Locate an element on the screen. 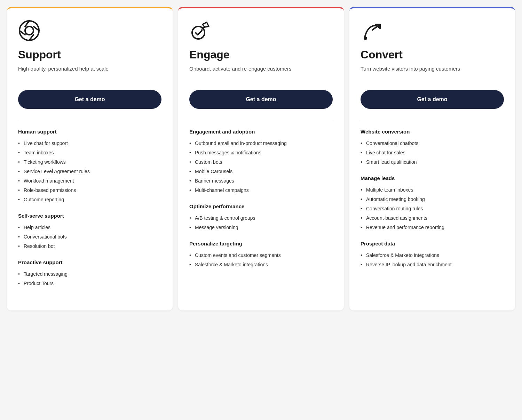 The image size is (522, 420). section-title-engage-1: Optimize performance is located at coordinates (261, 207).